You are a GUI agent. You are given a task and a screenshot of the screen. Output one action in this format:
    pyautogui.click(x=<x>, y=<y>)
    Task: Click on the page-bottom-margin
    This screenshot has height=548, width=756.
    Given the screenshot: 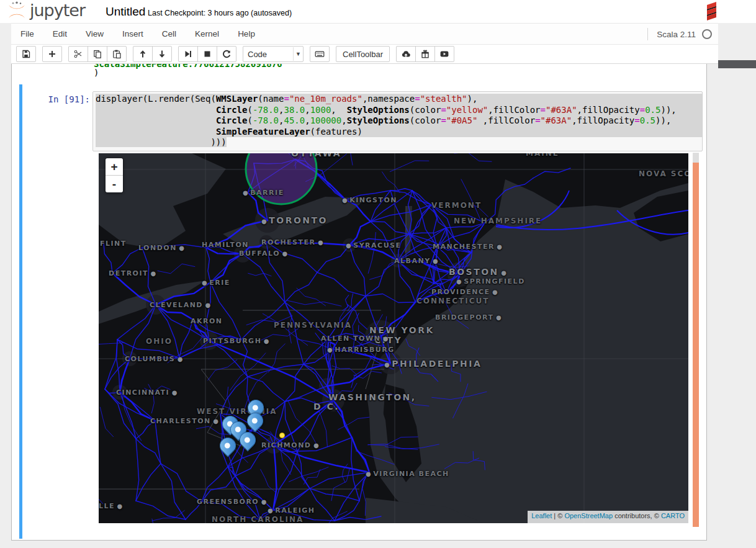 What is the action you would take?
    pyautogui.click(x=378, y=545)
    